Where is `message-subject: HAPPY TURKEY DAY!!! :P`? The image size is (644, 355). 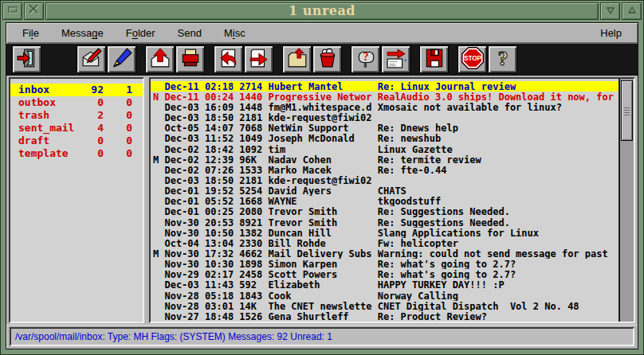 message-subject: HAPPY TURKEY DAY!!! :P is located at coordinates (498, 285).